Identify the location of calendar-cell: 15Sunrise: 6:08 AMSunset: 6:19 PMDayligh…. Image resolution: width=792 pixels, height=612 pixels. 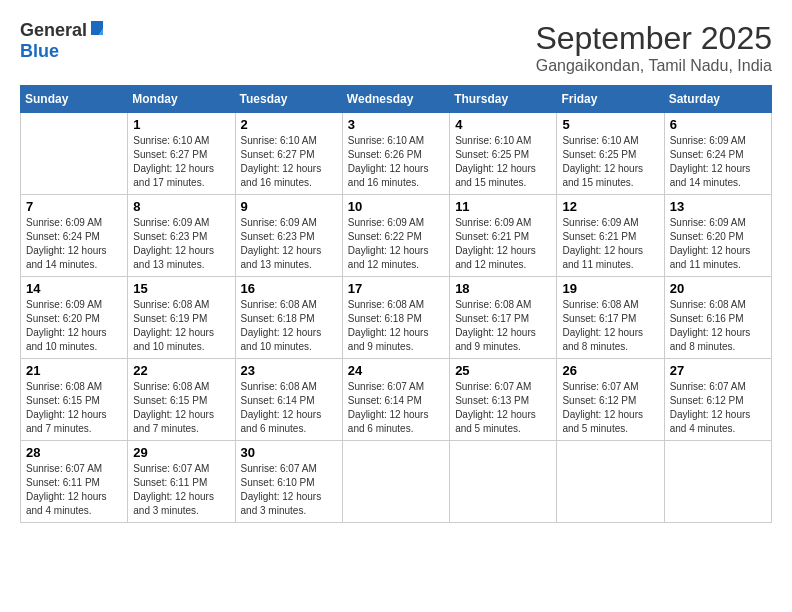
(182, 318).